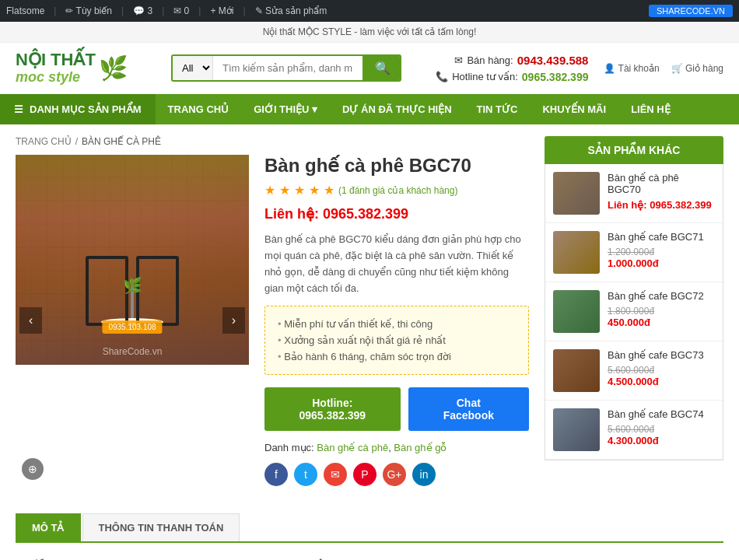 This screenshot has width=739, height=560. Describe the element at coordinates (114, 68) in the screenshot. I see `logo-leaf-icon: 🌿` at that location.